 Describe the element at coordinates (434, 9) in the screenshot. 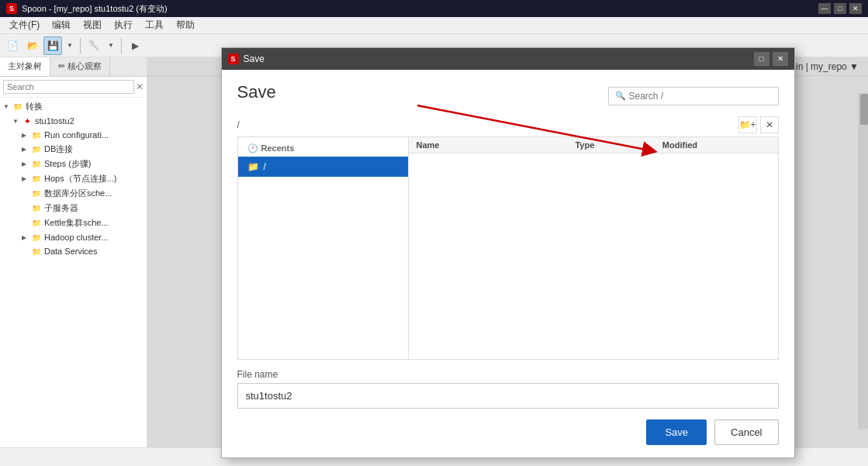

I see `title-bar: S Spoon - [my_repo] stu1tostu2 (有变动) — □…` at that location.